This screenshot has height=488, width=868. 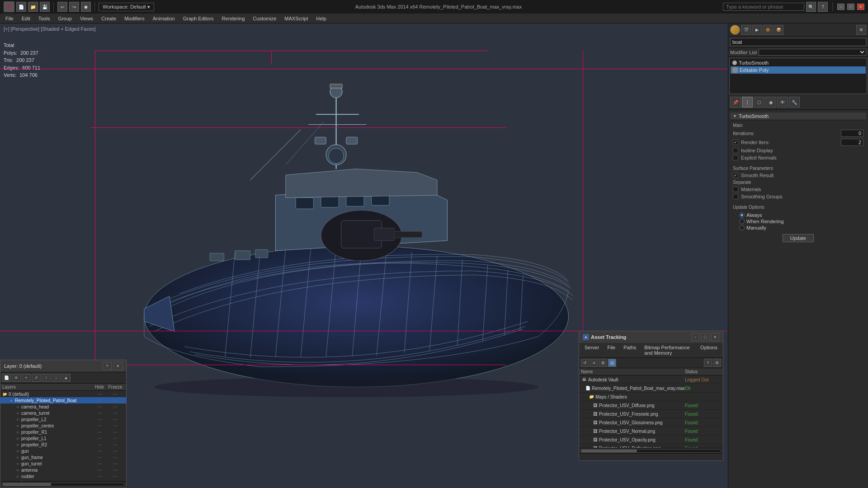 I want to click on layer-item-3: ○camera_turret——, so click(x=63, y=413).